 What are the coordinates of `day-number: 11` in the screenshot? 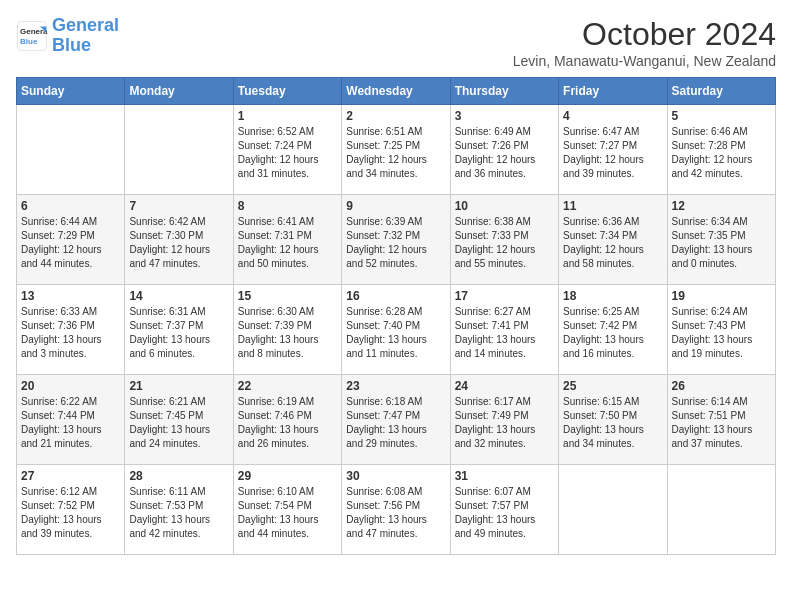 It's located at (612, 206).